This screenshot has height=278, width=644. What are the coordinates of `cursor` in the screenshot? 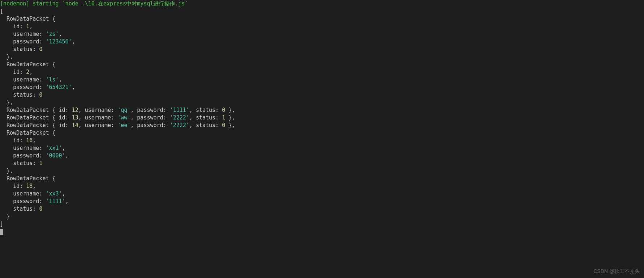 It's located at (1, 232).